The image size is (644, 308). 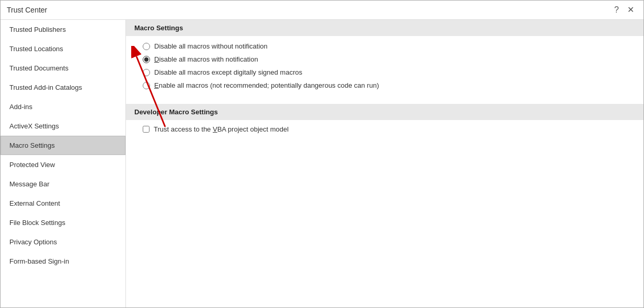 What do you see at coordinates (146, 86) in the screenshot?
I see `radio-enable-all` at bounding box center [146, 86].